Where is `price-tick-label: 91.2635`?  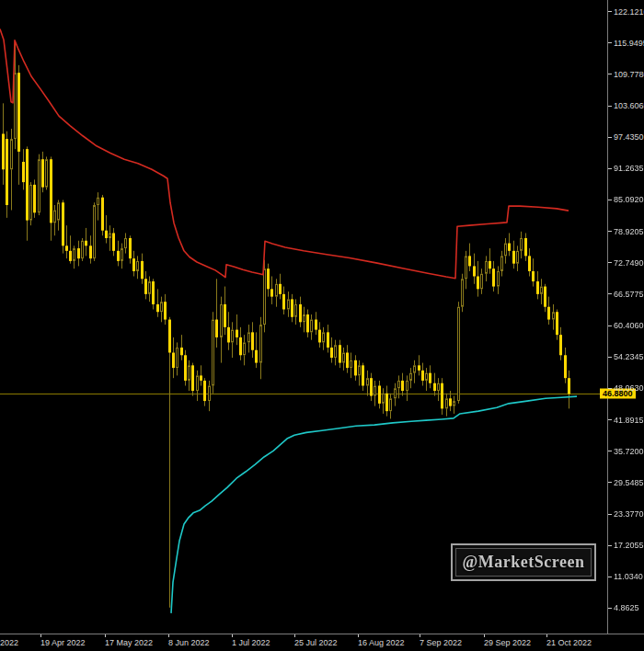 price-tick-label: 91.2635 is located at coordinates (629, 168).